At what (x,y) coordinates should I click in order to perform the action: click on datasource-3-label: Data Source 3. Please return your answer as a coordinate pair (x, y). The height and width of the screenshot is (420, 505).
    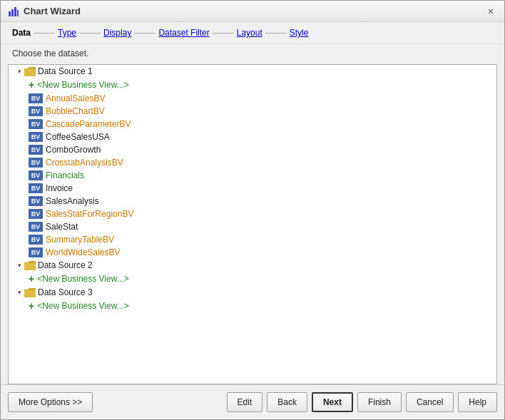
    Looking at the image, I should click on (66, 292).